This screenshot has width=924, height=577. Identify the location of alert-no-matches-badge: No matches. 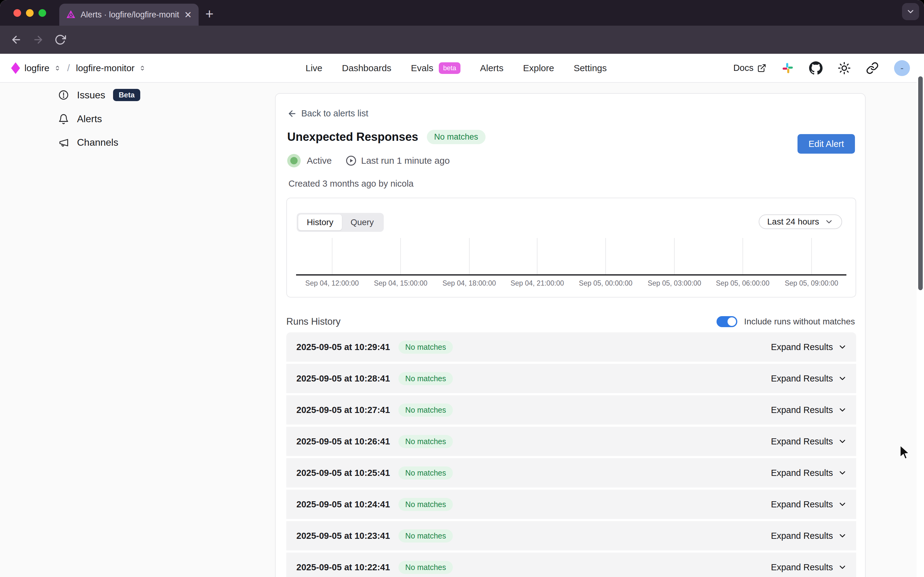
(456, 137).